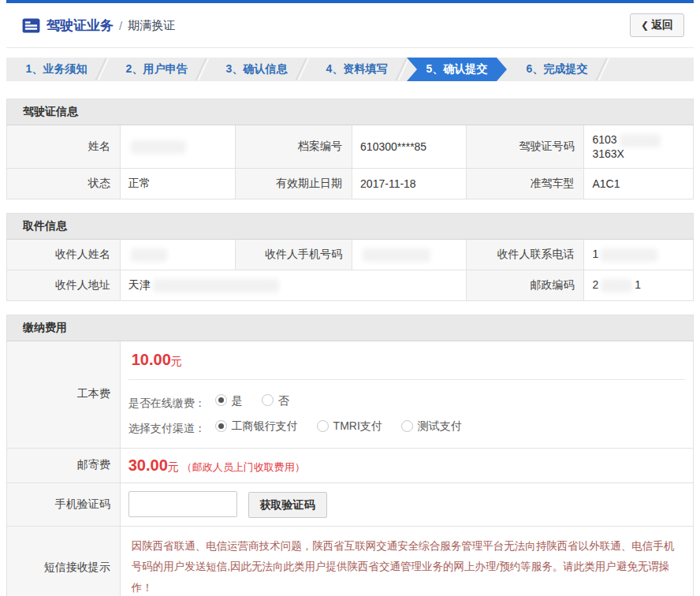 The height and width of the screenshot is (596, 700). What do you see at coordinates (294, 183) in the screenshot?
I see `valid-until-label: 有效期止日期` at bounding box center [294, 183].